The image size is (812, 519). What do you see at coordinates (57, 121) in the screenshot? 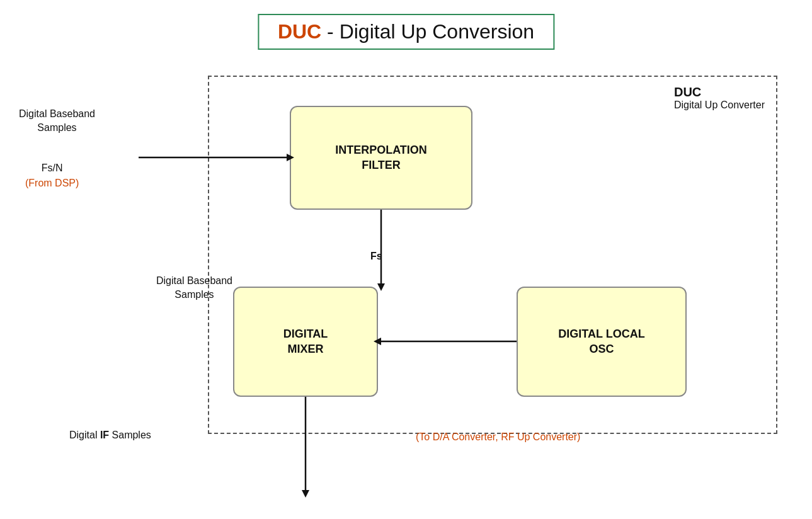
I see `label-baseband-input: Digital BasebandSamples` at bounding box center [57, 121].